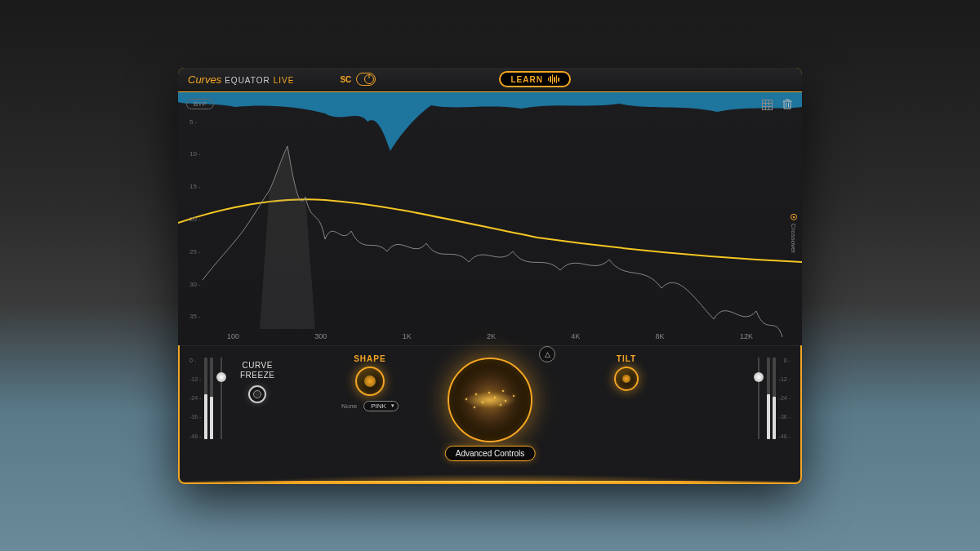 This screenshot has height=551, width=980. I want to click on bypass-button: BYP, so click(200, 104).